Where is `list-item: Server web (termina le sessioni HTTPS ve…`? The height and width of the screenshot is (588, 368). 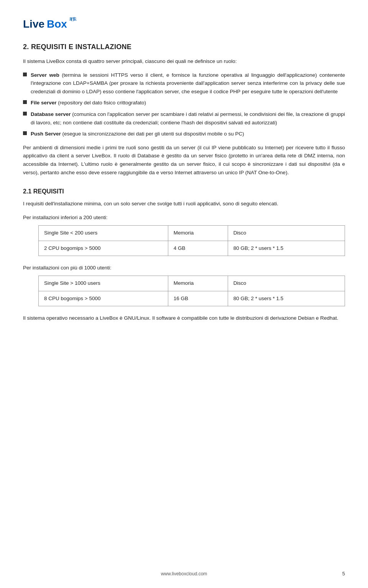 list-item: Server web (termina le sessioni HTTPS ve… is located at coordinates (184, 84).